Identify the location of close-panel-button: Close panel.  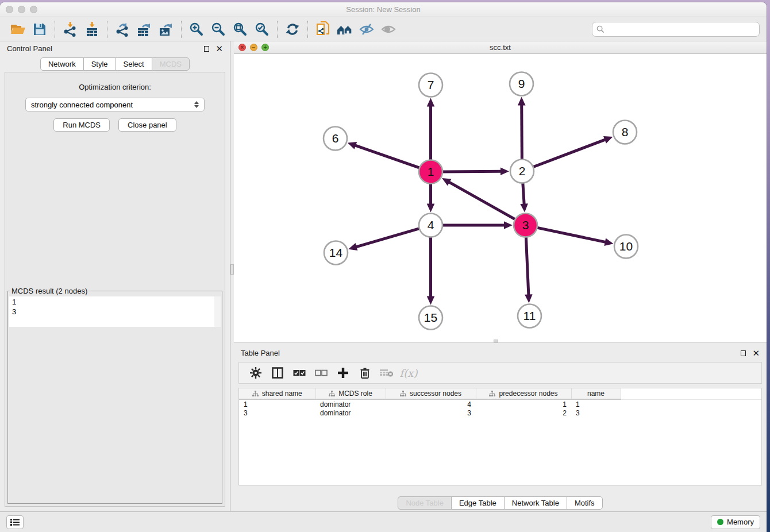
(147, 125).